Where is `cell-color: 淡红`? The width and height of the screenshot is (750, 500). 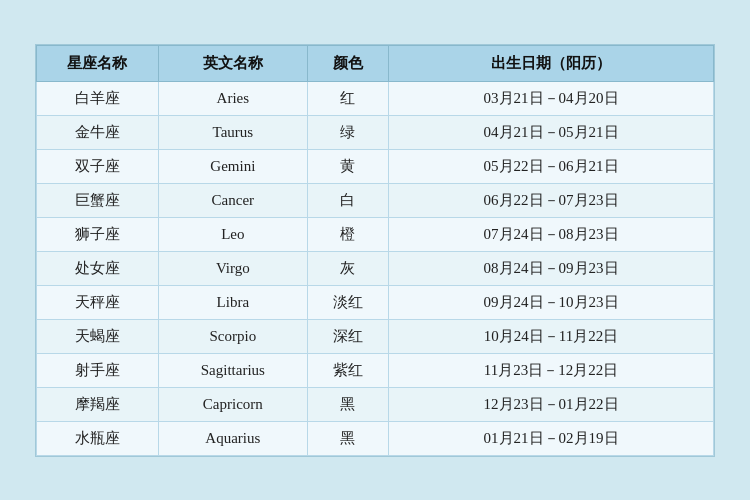
cell-color: 淡红 is located at coordinates (348, 302).